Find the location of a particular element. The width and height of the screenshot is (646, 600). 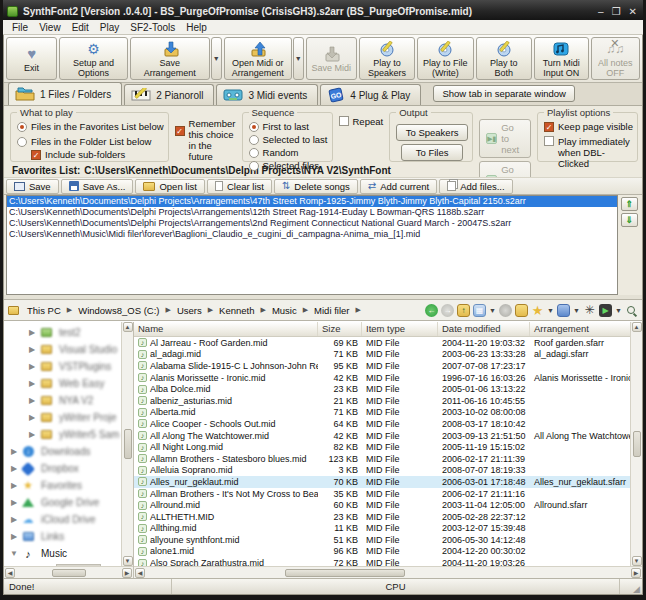

remember-box is located at coordinates (180, 131).